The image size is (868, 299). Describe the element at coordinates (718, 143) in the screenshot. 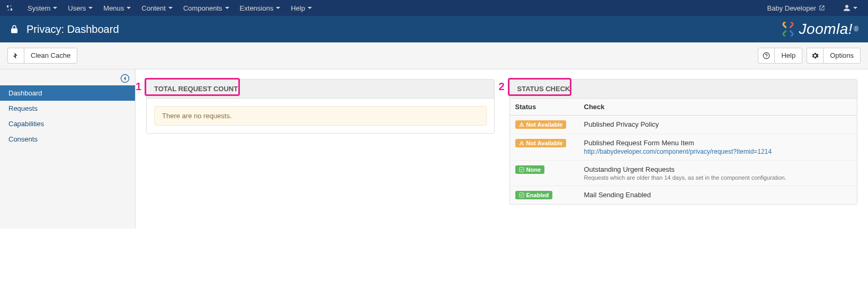

I see `check-text: Published Request Form Menu Item` at that location.